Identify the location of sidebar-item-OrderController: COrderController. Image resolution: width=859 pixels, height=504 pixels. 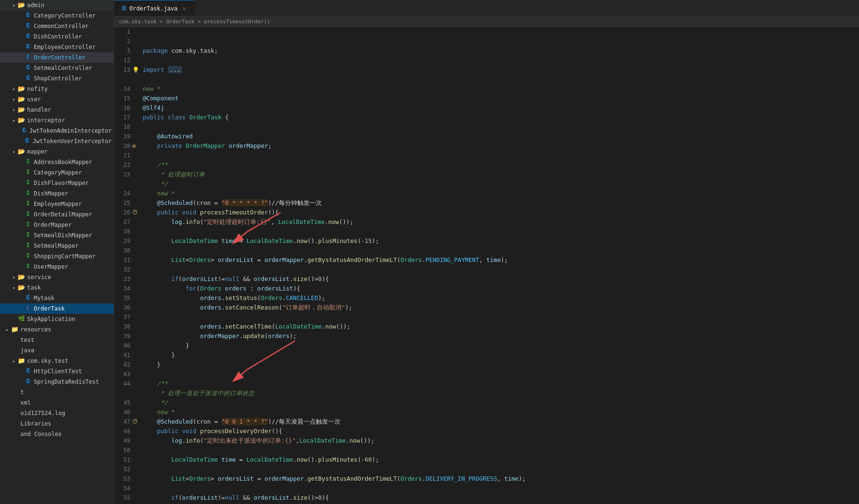
(57, 58).